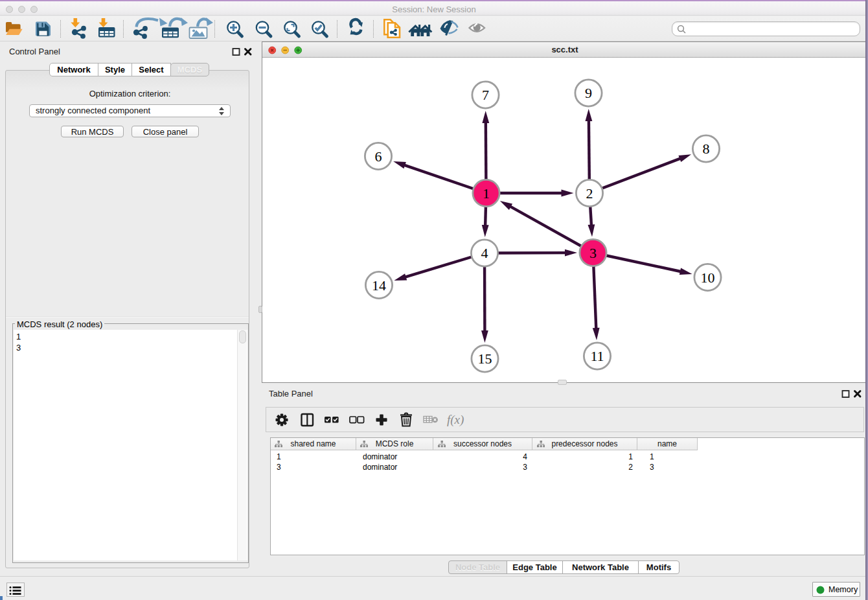 This screenshot has width=868, height=600. Describe the element at coordinates (379, 285) in the screenshot. I see `svg-text: 14` at that location.